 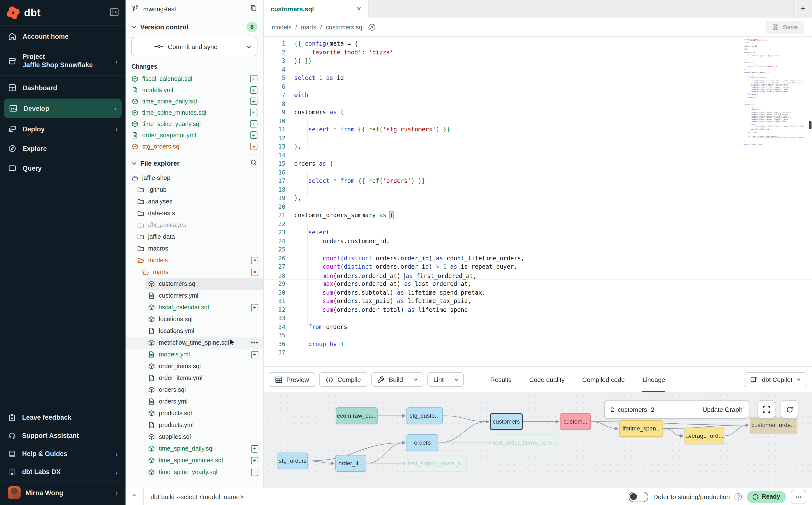 What do you see at coordinates (538, 353) in the screenshot?
I see `code-line-37: 37` at bounding box center [538, 353].